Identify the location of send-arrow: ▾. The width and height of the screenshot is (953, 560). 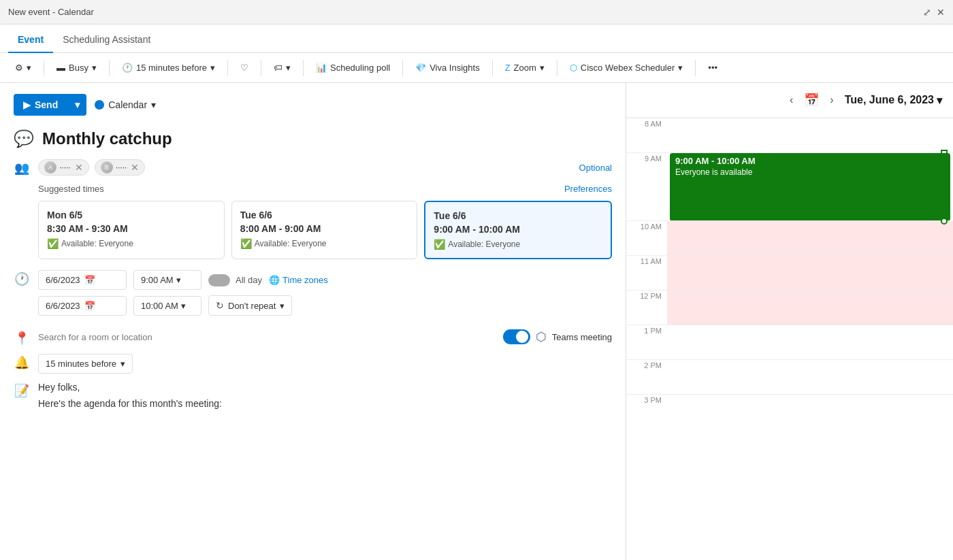
(78, 105).